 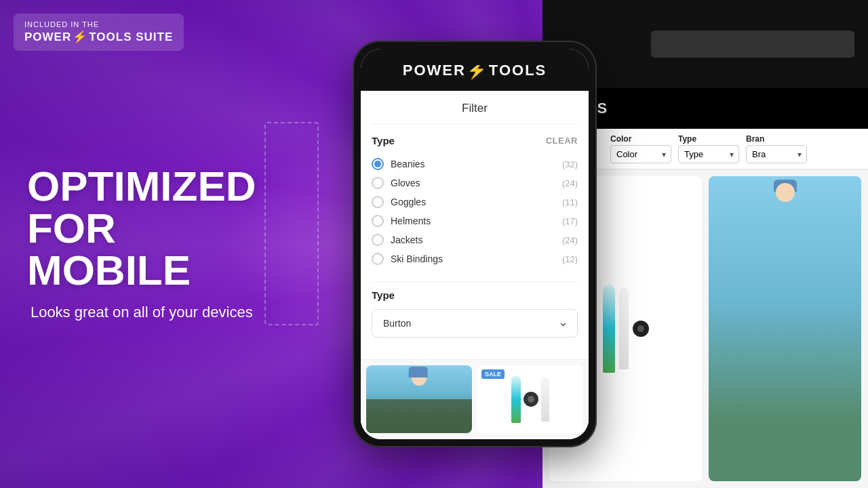 What do you see at coordinates (142, 313) in the screenshot?
I see `hero-subtitle: Looks great on all of your devices` at bounding box center [142, 313].